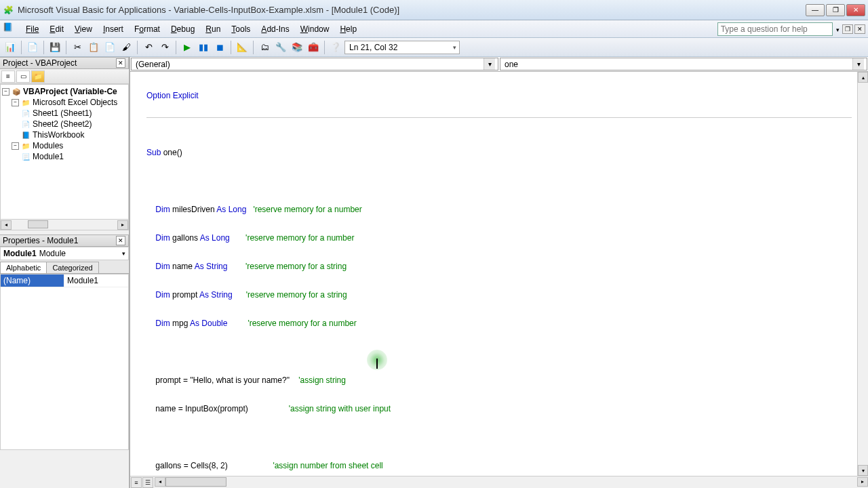 The width and height of the screenshot is (868, 488). Describe the element at coordinates (434, 29) in the screenshot. I see `menu-bar: 📘 File Edit View Insert Format Debug Run…` at that location.